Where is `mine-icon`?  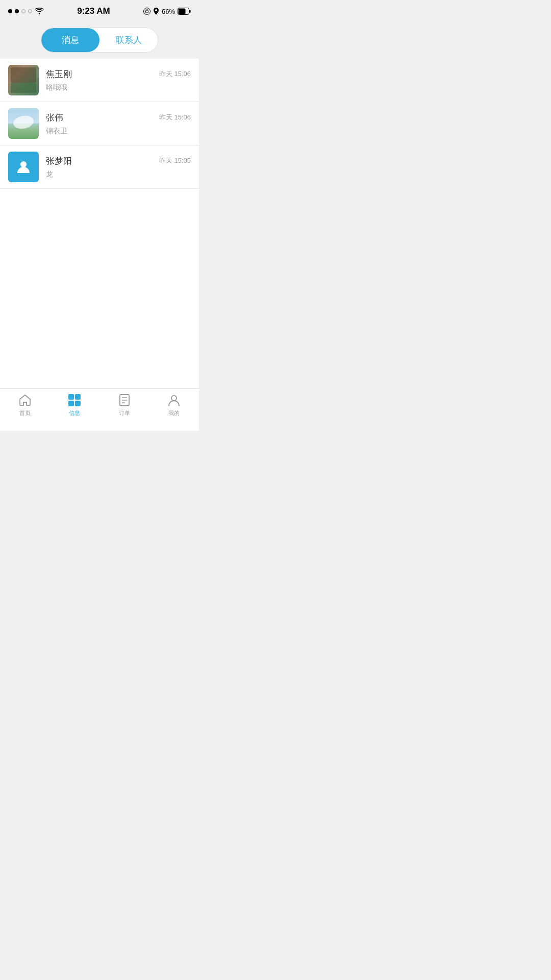
mine-icon is located at coordinates (174, 400).